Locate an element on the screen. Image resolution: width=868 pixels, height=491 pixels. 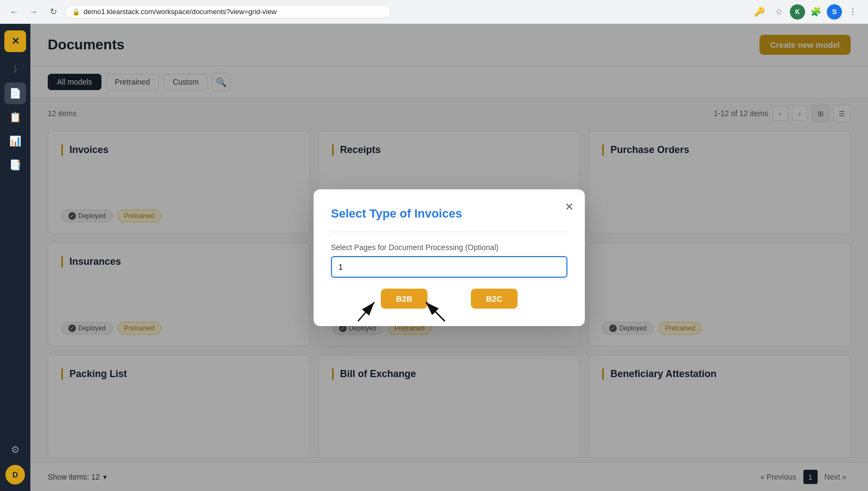
tasks-icon: 📋 is located at coordinates (15, 117).